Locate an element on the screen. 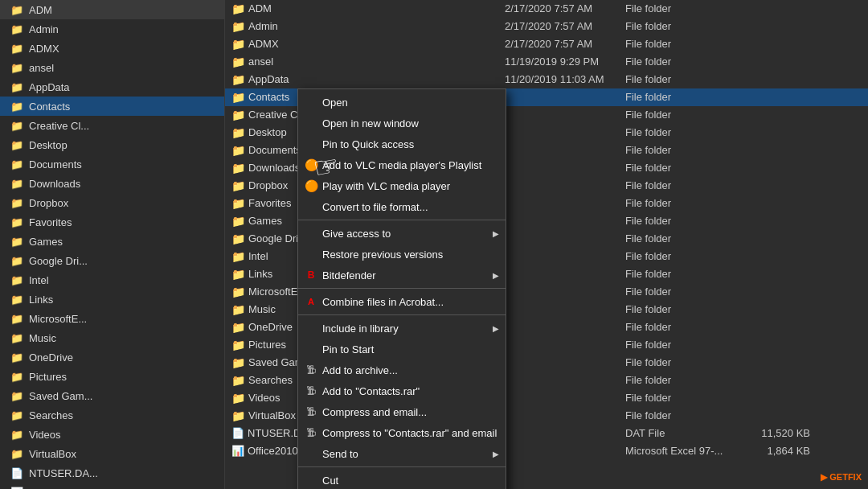  file-name-text: Videos is located at coordinates (264, 397).